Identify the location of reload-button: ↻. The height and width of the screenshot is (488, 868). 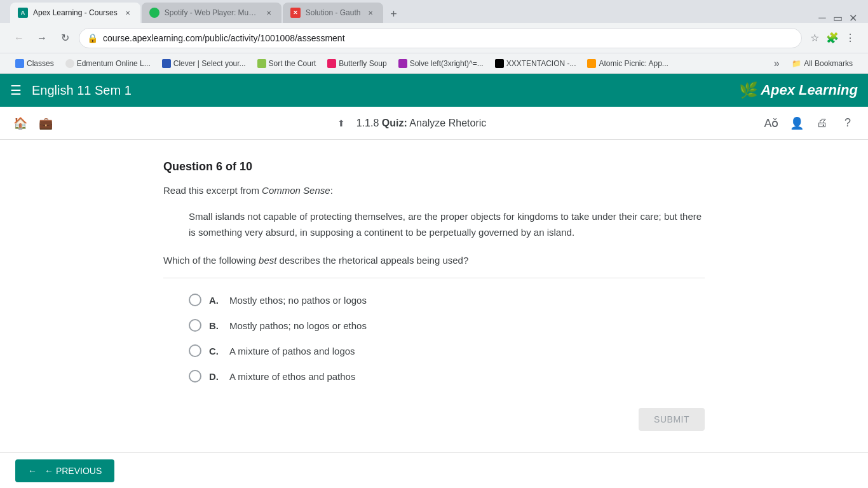
(65, 38).